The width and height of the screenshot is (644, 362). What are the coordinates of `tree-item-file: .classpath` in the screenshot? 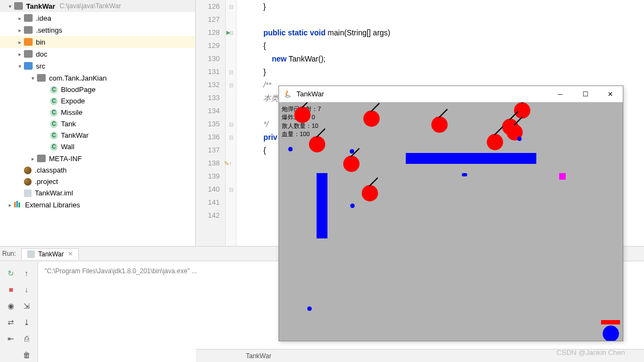 It's located at (98, 170).